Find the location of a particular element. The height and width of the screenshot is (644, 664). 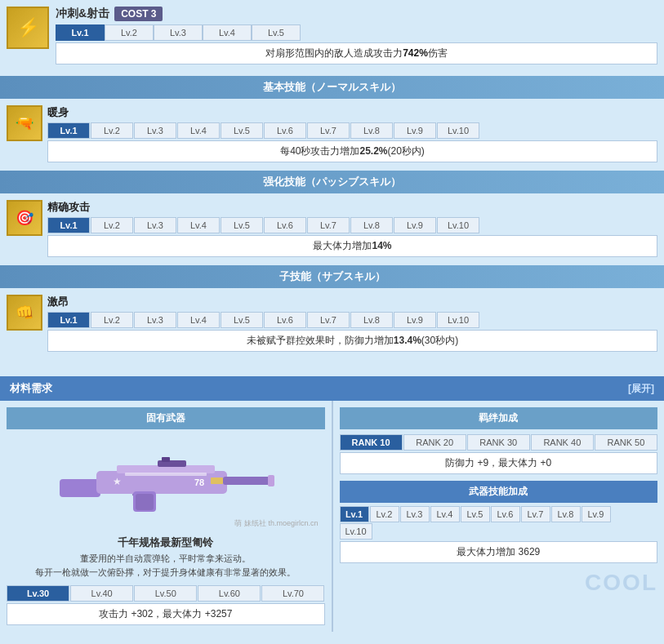

rank-30: RANK 30 is located at coordinates (498, 442).